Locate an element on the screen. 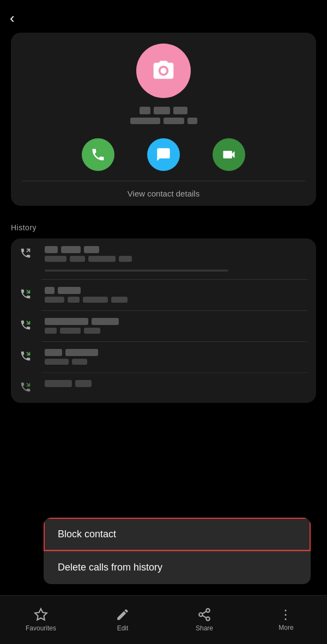 The height and width of the screenshot is (644, 327). avatar is located at coordinates (164, 71).